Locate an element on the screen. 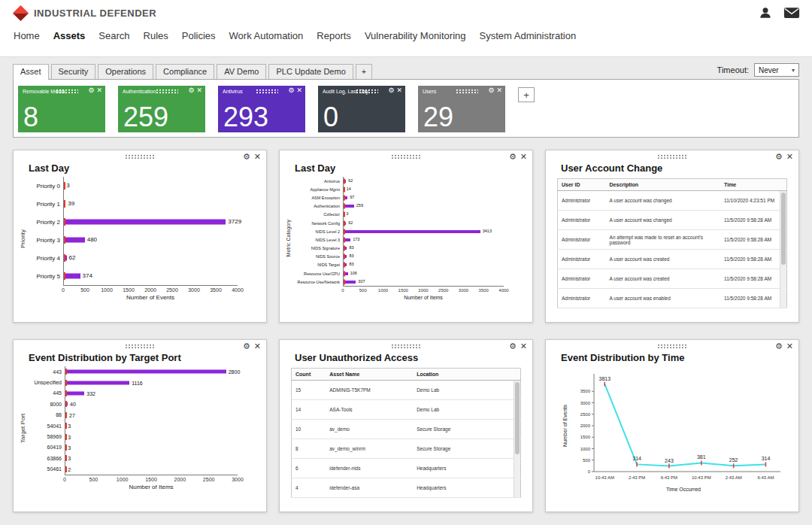 The image size is (812, 525). mail-icon is located at coordinates (792, 13).